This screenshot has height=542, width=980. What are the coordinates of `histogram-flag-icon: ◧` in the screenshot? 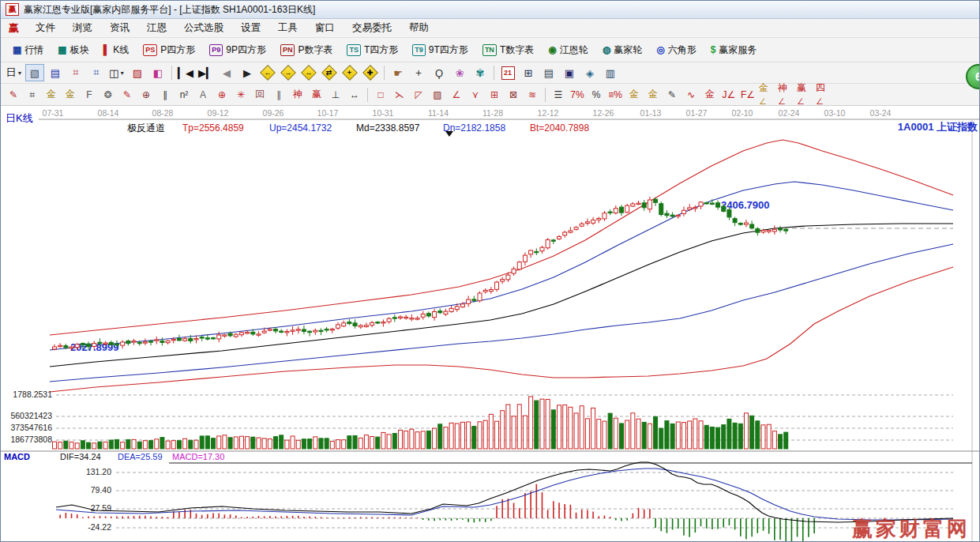 It's located at (158, 73).